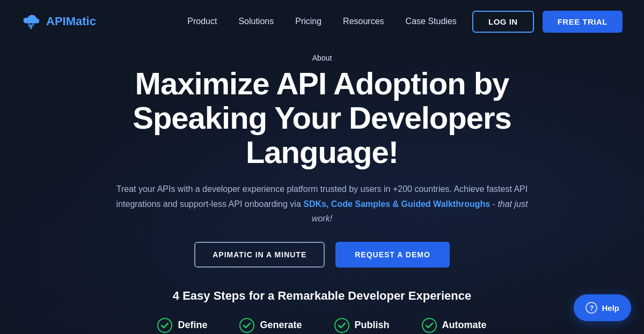 This screenshot has height=334, width=644. I want to click on nav-item-product: Product, so click(202, 21).